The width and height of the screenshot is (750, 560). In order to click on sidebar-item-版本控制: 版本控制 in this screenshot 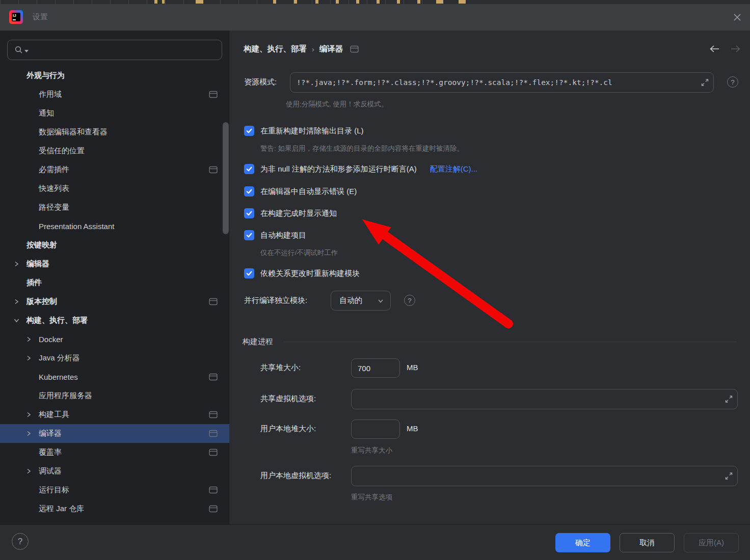, I will do `click(115, 301)`.